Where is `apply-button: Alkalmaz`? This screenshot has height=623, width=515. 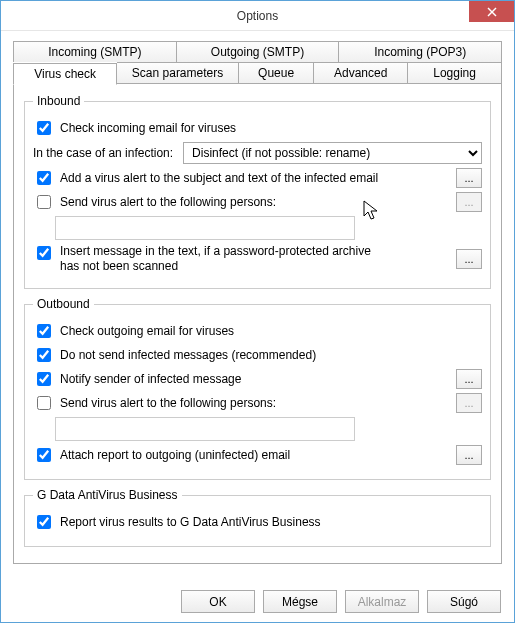
apply-button: Alkalmaz is located at coordinates (382, 602).